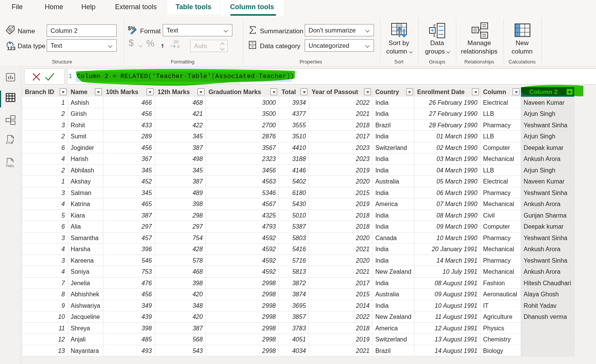  I want to click on svg-text: 0, so click(178, 47).